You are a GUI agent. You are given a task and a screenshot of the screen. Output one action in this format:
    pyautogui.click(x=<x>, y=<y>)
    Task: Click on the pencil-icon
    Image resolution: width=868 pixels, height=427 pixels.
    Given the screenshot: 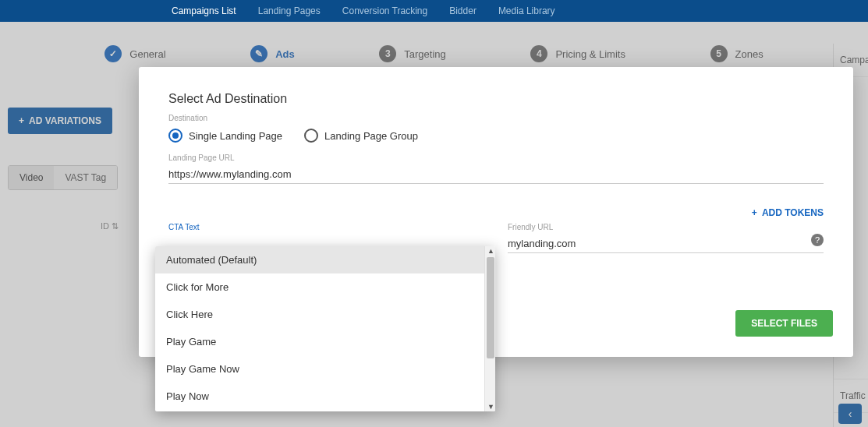 What is the action you would take?
    pyautogui.click(x=259, y=54)
    